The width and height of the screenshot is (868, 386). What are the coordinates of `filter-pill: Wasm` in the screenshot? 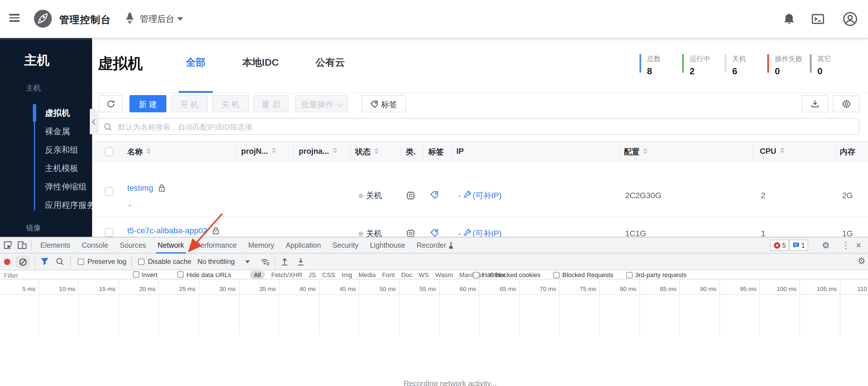 It's located at (444, 275).